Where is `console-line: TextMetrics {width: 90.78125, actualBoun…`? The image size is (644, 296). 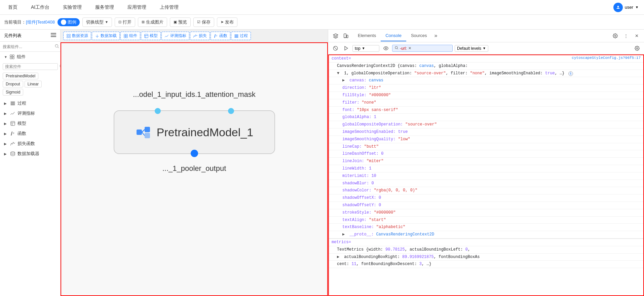 console-line: TextMetrics {width: 90.78125, actualBoun… is located at coordinates (486, 250).